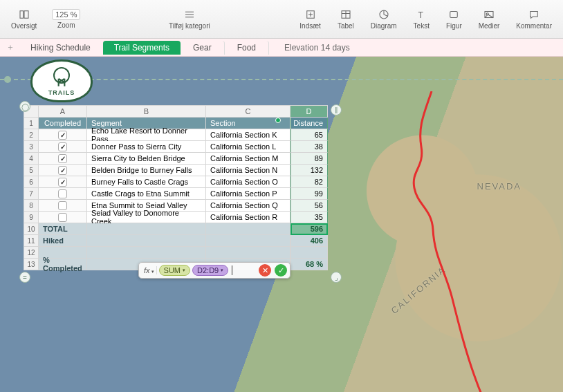  I want to click on row-header: 7, so click(31, 194).